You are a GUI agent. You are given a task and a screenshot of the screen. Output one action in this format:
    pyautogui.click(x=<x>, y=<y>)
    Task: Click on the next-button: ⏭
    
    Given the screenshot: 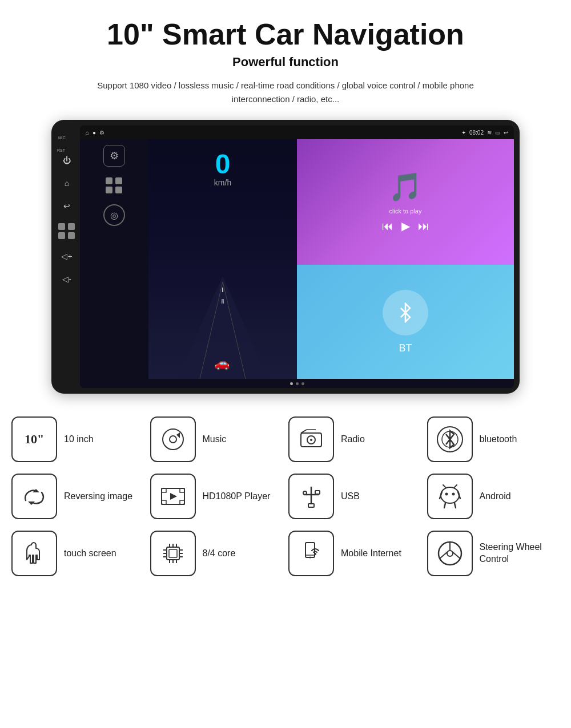 What is the action you would take?
    pyautogui.click(x=424, y=226)
    